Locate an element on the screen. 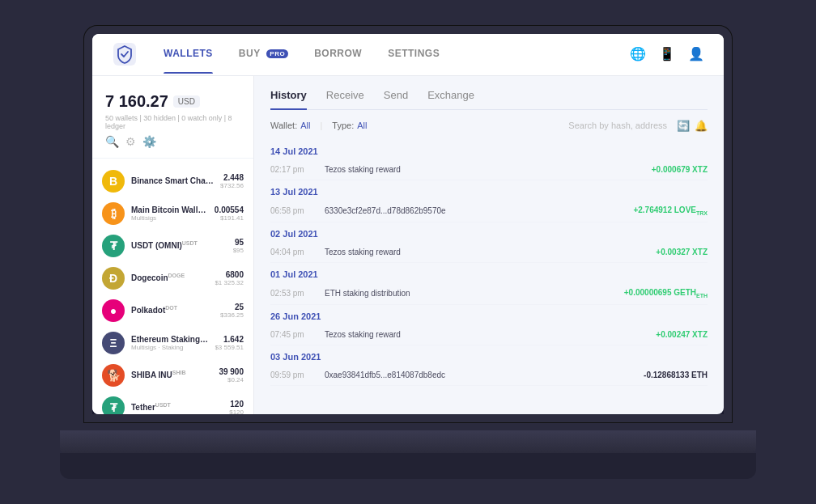 This screenshot has width=816, height=504. wallet-icon: ● is located at coordinates (113, 311).